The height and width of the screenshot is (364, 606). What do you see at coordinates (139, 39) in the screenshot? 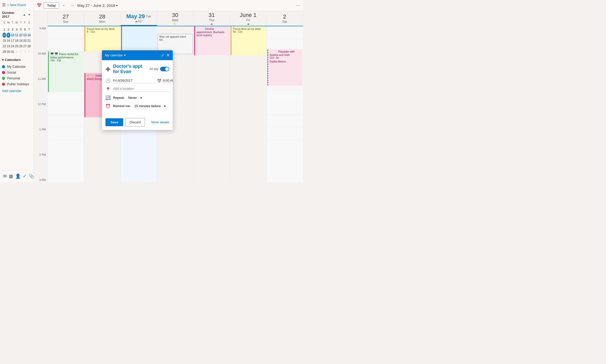
I see `blue-tue-event` at bounding box center [139, 39].